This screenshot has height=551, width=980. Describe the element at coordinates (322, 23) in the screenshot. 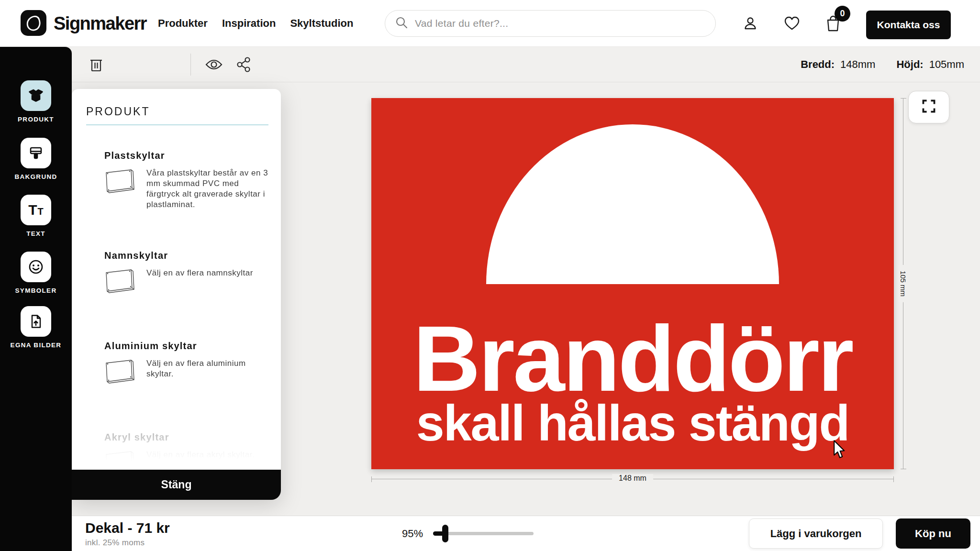

I see `nav-skyltstudion: Skyltstudion` at that location.